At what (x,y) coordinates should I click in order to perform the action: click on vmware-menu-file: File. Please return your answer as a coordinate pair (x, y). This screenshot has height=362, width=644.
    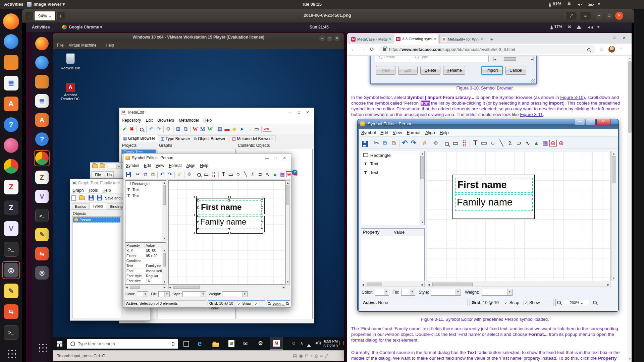
    Looking at the image, I should click on (60, 45).